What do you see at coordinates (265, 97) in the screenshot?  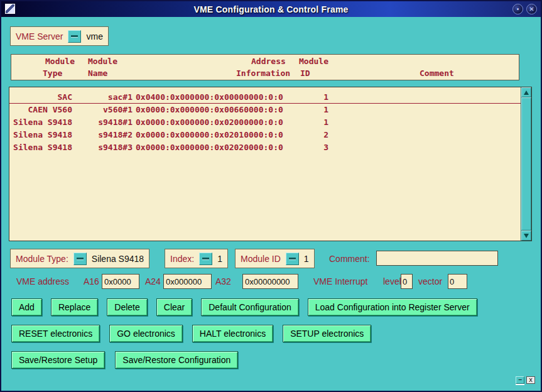 I see `module-list-item: SACsac#10x0400:0x000000:0x00000000:0:01` at bounding box center [265, 97].